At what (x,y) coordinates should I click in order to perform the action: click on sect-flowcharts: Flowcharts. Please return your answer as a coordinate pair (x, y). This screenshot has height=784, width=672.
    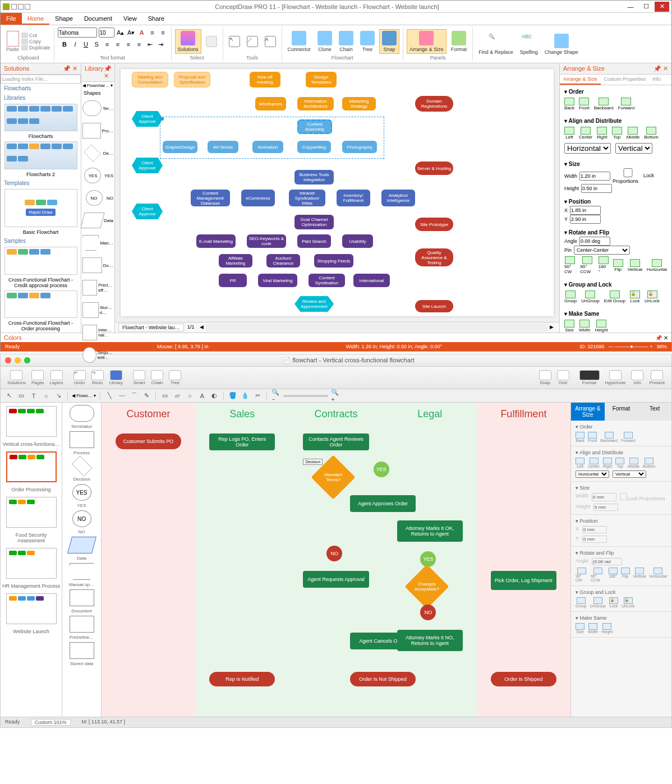
    Looking at the image, I should click on (40, 89).